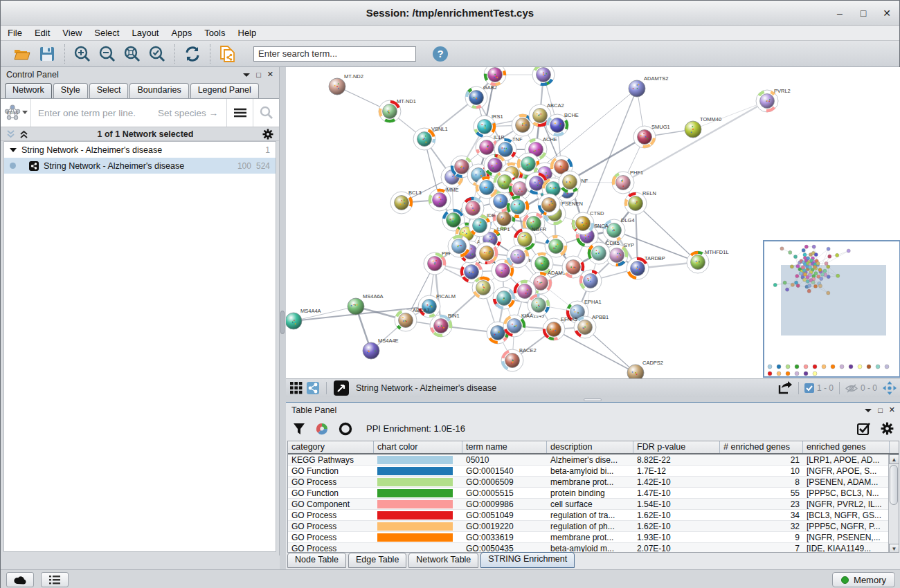 This screenshot has width=900, height=588. I want to click on maximize-button: □, so click(863, 13).